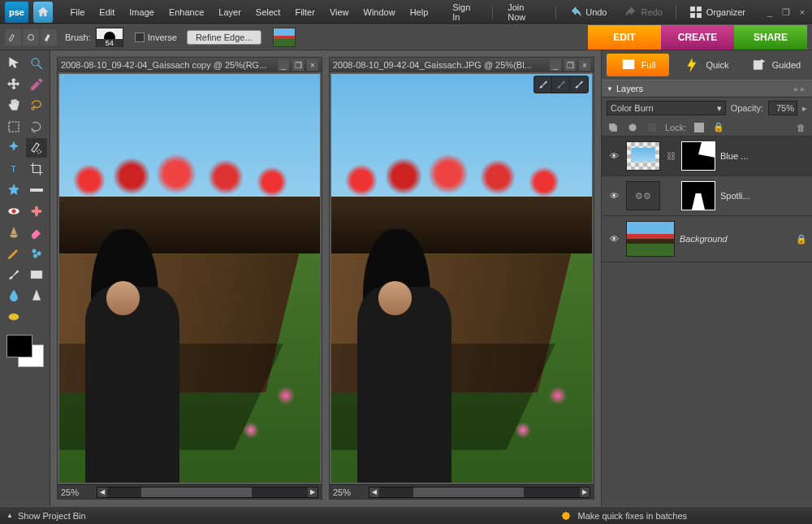  Describe the element at coordinates (14, 169) in the screenshot. I see `tool-type: T` at that location.